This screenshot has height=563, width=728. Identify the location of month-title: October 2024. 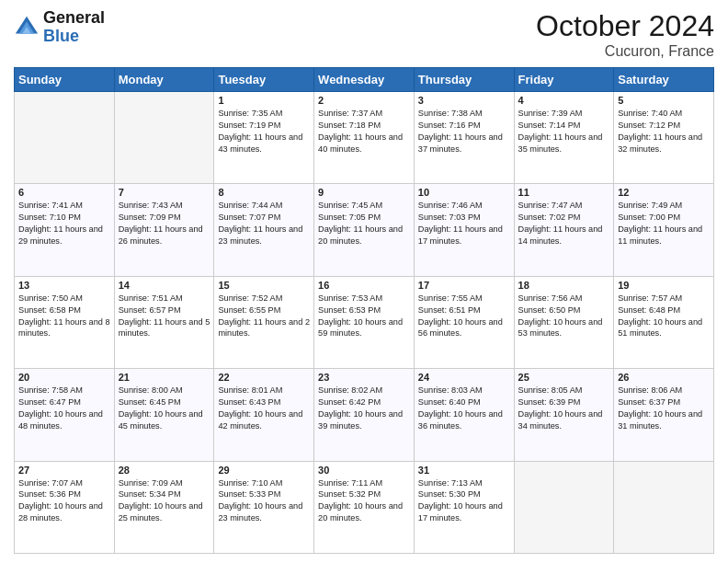
(625, 26).